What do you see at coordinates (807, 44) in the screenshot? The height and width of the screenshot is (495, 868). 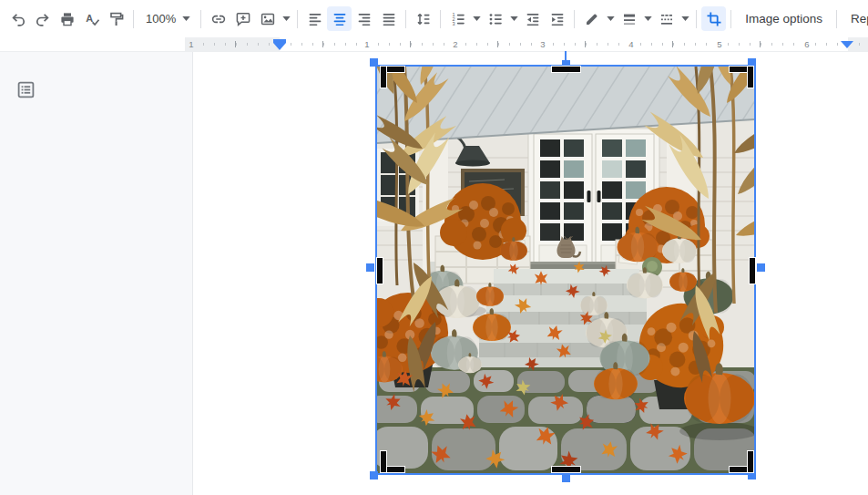 I see `ruler-label: 6` at bounding box center [807, 44].